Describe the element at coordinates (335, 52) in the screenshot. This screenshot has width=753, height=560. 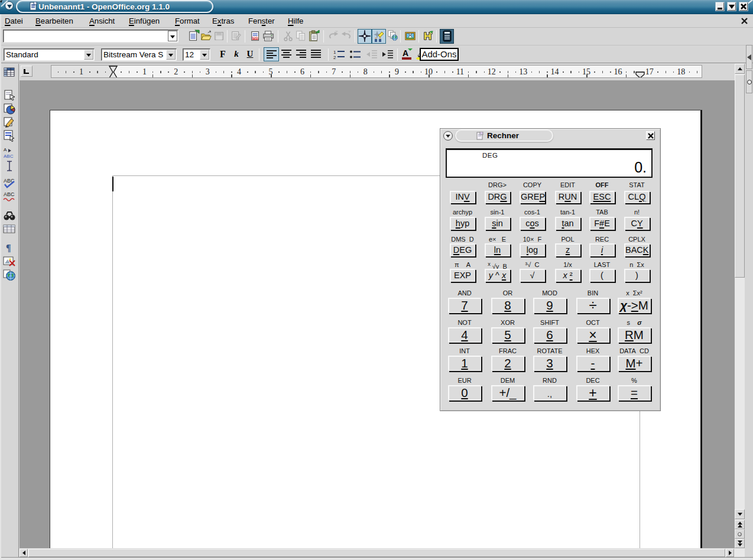
I see `svg-text: 1` at that location.